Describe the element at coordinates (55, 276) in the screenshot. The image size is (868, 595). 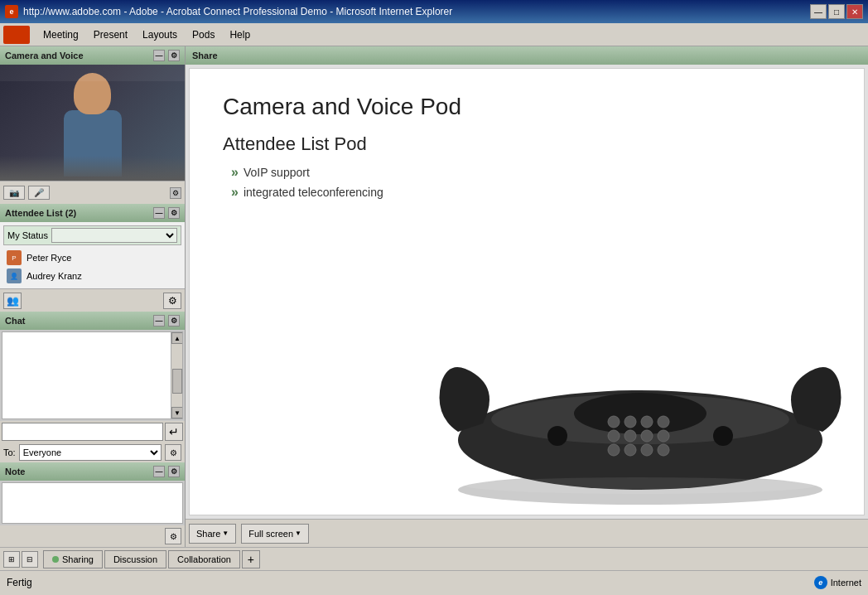
I see `audrey-name: Audrey Kranz` at that location.